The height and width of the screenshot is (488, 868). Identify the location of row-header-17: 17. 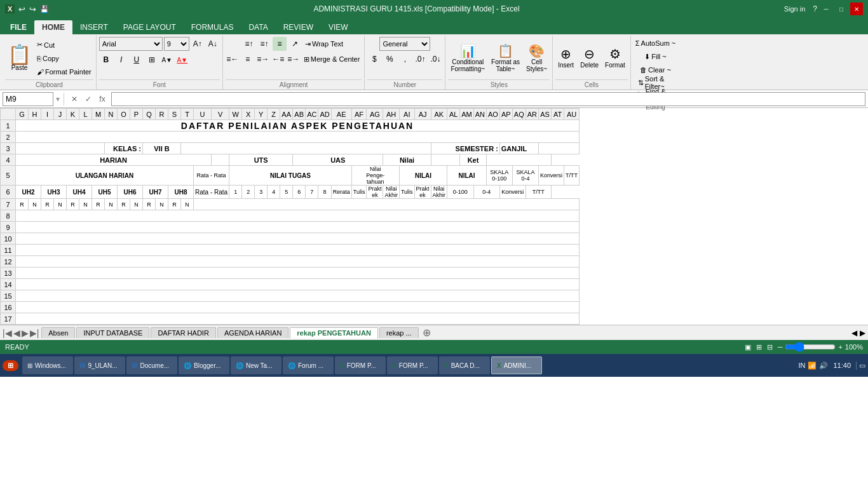
(8, 319).